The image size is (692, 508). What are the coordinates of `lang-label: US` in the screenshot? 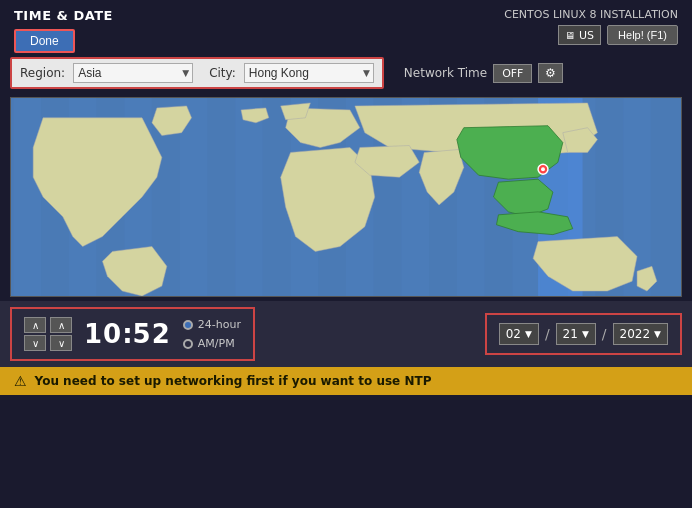 It's located at (586, 36).